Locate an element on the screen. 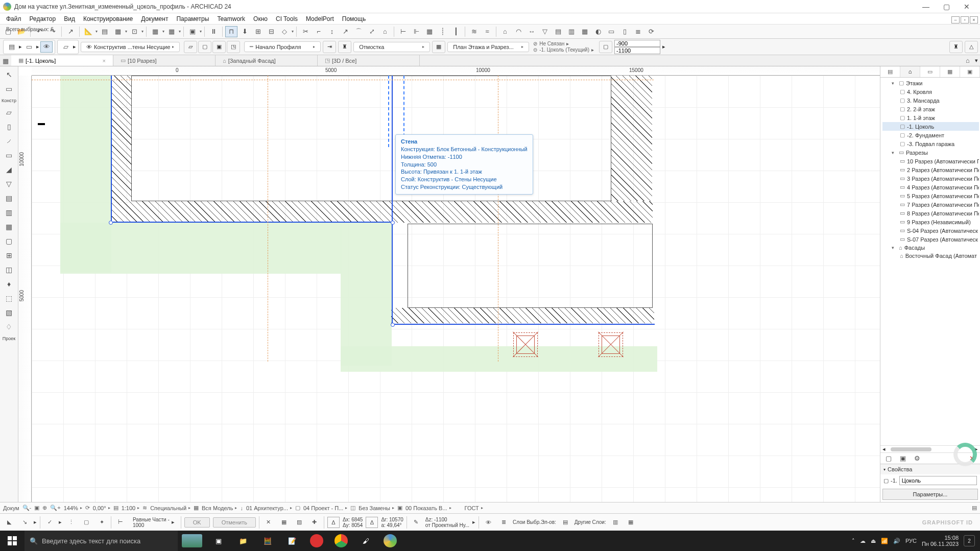  tray-chevron-icon: ˄ is located at coordinates (853, 541).